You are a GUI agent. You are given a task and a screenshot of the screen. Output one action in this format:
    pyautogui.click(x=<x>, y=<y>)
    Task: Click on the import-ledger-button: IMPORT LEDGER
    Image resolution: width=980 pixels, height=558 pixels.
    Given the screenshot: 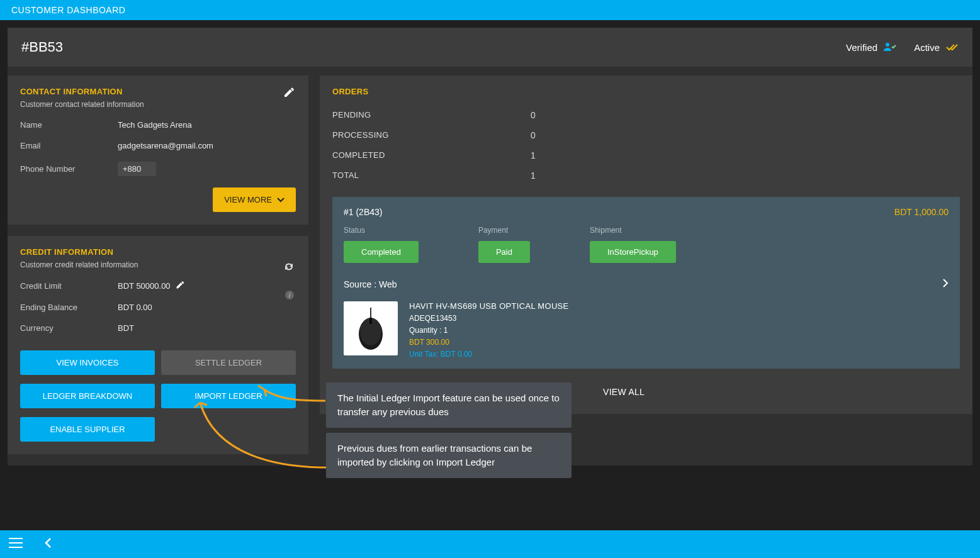 What is the action you would take?
    pyautogui.click(x=228, y=396)
    